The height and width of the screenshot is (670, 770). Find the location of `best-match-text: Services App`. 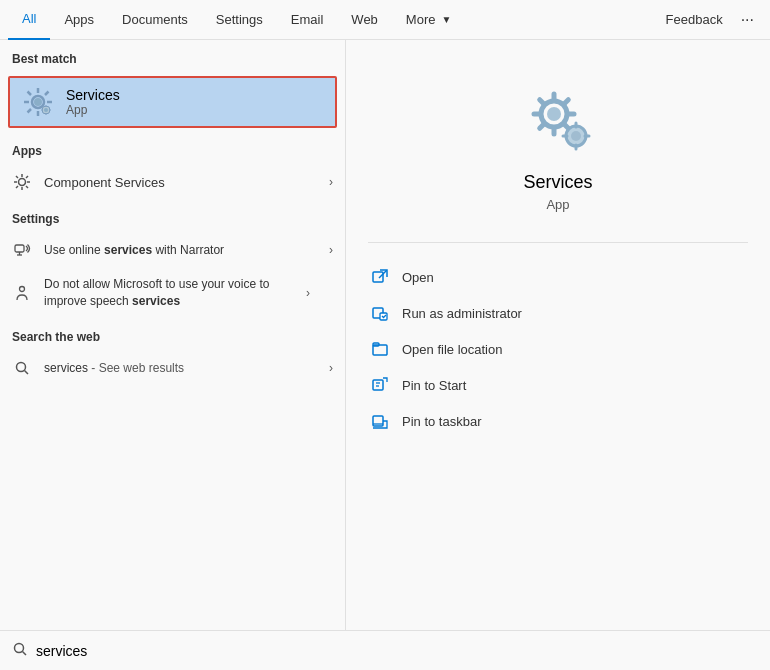

best-match-text: Services App is located at coordinates (93, 102).